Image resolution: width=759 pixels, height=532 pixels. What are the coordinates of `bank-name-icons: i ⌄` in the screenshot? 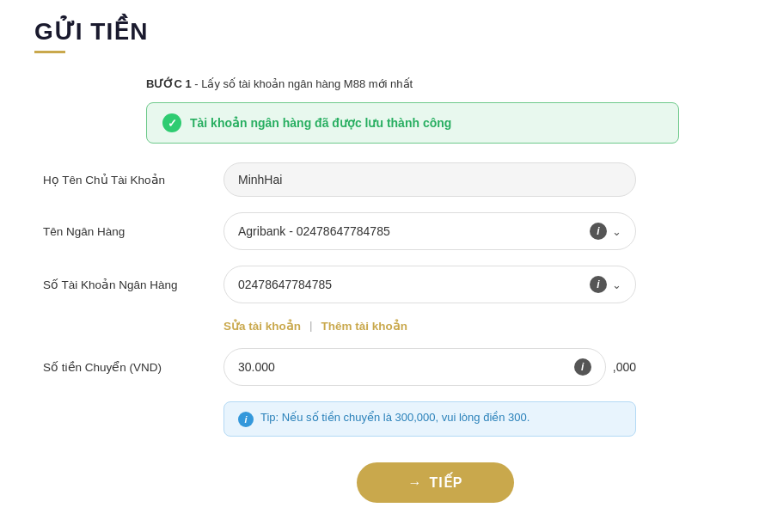 It's located at (605, 231).